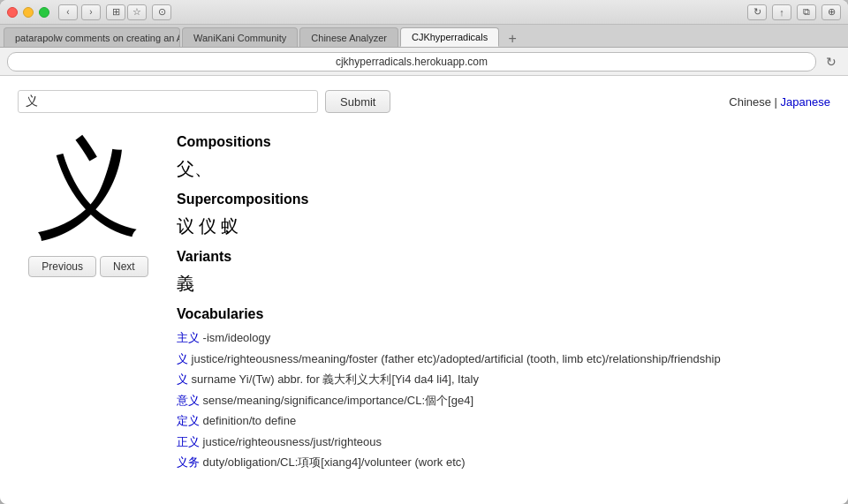  Describe the element at coordinates (62, 267) in the screenshot. I see `previous-button: Previous` at that location.